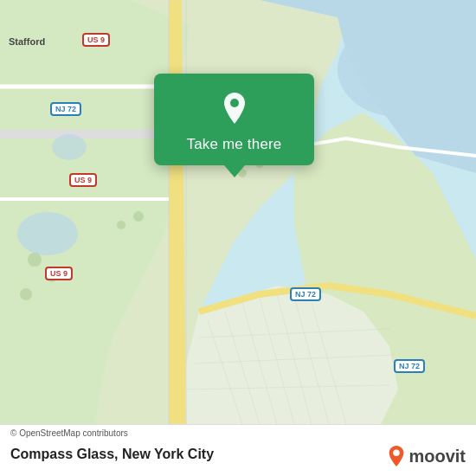  What do you see at coordinates (59, 273) in the screenshot?
I see `road-badge-us9-bot: US 9` at bounding box center [59, 273].